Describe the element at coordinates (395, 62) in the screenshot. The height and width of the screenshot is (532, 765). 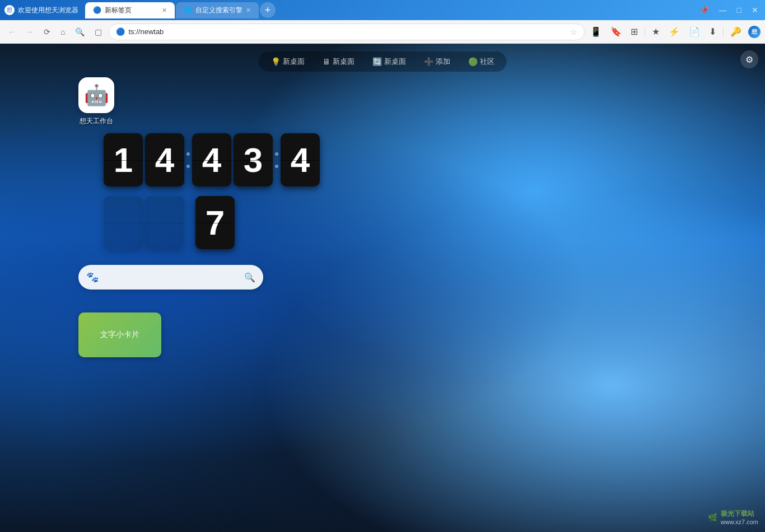
I see `tab-nav-label-3: 新桌面` at that location.